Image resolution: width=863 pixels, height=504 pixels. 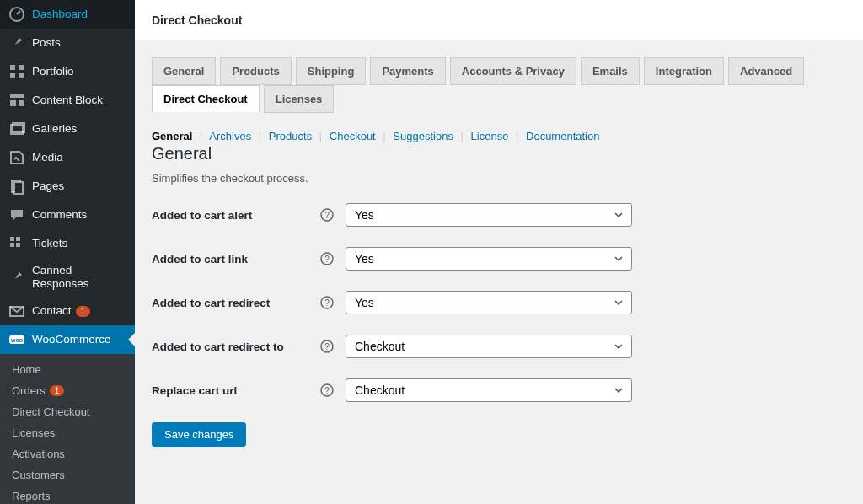 What do you see at coordinates (290, 137) in the screenshot?
I see `sublink-products: Products` at bounding box center [290, 137].